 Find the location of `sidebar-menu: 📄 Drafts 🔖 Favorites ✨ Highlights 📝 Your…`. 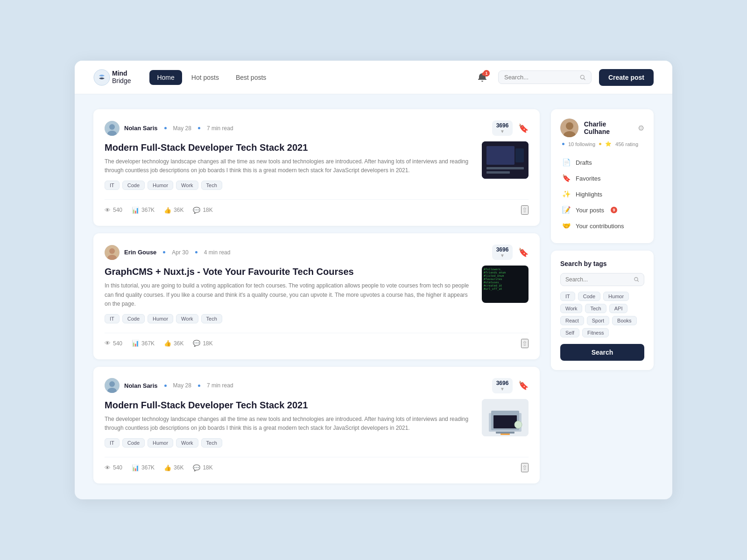

sidebar-menu: 📄 Drafts 🔖 Favorites ✨ Highlights 📝 Your… is located at coordinates (602, 194).